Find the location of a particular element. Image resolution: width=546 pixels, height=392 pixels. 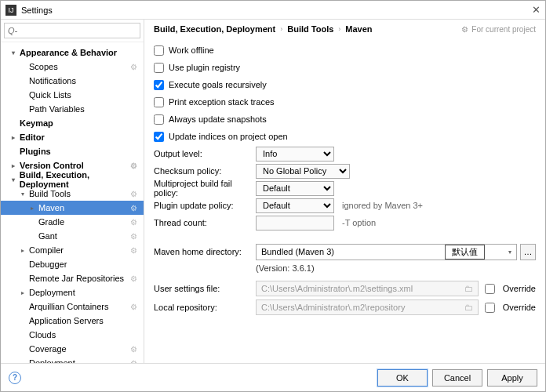

plugin-registry-checkbox is located at coordinates (158, 67).